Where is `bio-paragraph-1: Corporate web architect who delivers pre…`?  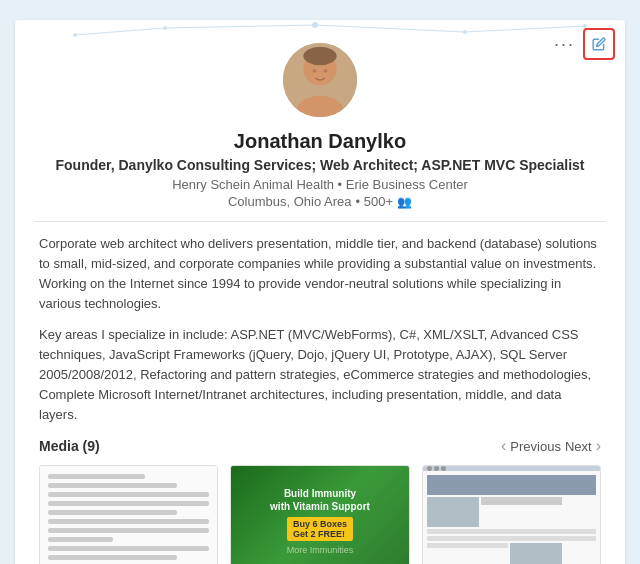 bio-paragraph-1: Corporate web architect who delivers pre… is located at coordinates (320, 274).